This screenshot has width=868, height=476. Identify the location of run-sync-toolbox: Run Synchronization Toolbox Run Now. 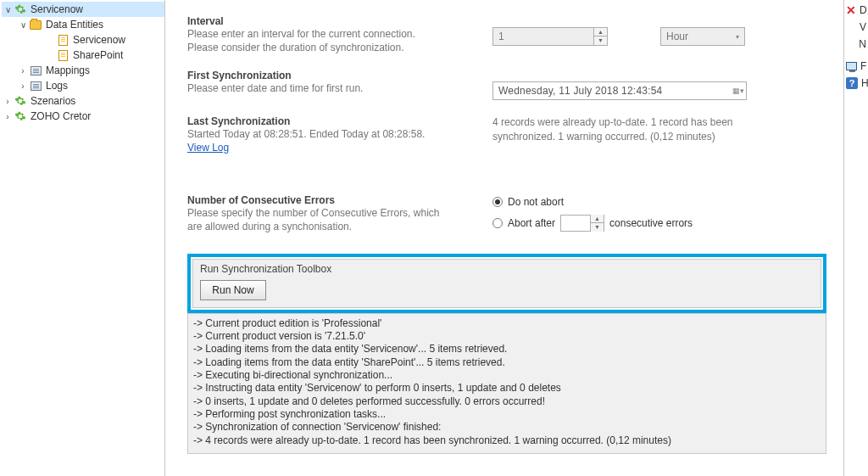
(507, 283).